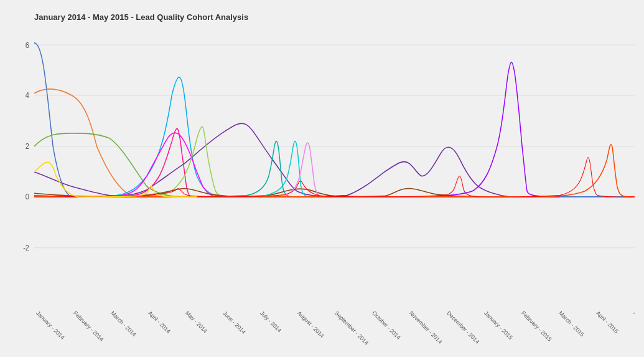  Describe the element at coordinates (197, 321) in the screenshot. I see `svg-text: May - 2014` at that location.